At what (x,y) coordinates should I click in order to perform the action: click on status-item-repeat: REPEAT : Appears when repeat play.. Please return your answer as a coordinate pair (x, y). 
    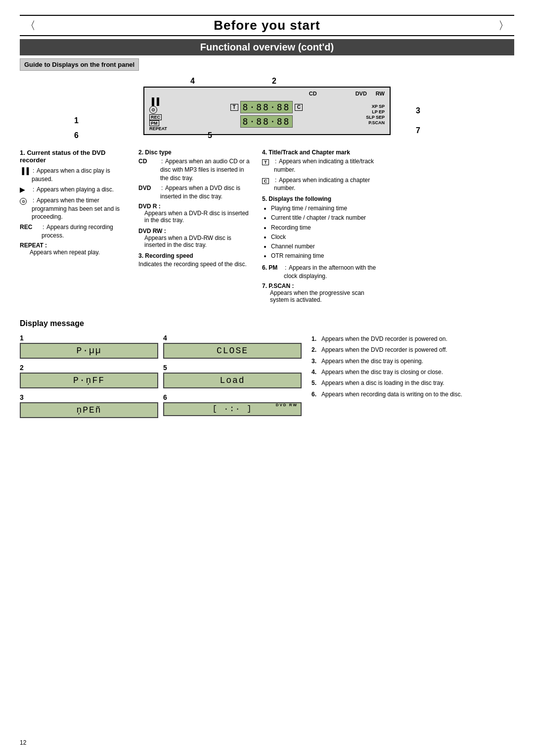
    Looking at the image, I should click on (74, 249).